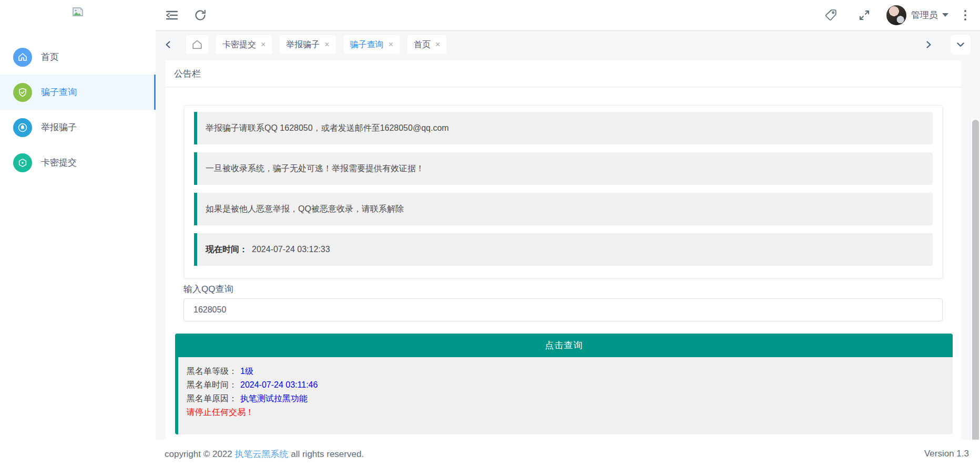  I want to click on sidebar-item-label: 卡密提交, so click(59, 163).